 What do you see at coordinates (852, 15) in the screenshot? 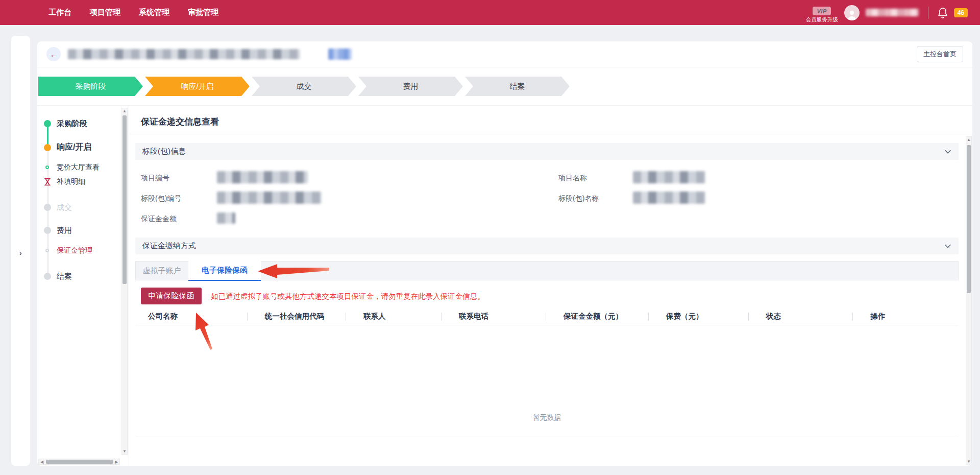
I see `person-icon` at bounding box center [852, 15].